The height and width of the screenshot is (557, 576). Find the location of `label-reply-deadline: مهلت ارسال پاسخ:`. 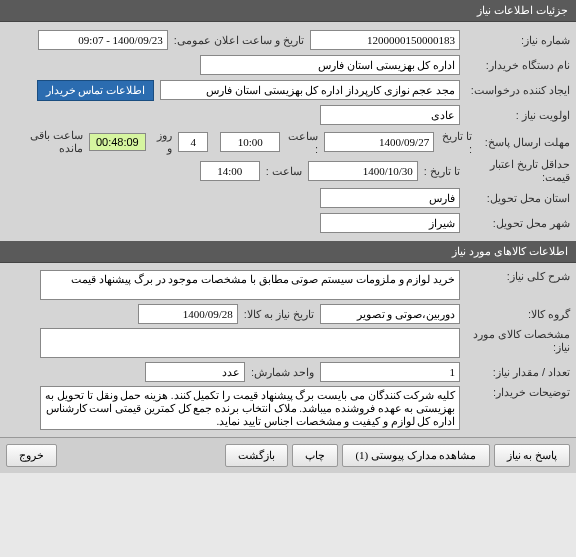

label-reply-deadline: مهلت ارسال پاسخ: is located at coordinates (521, 142).